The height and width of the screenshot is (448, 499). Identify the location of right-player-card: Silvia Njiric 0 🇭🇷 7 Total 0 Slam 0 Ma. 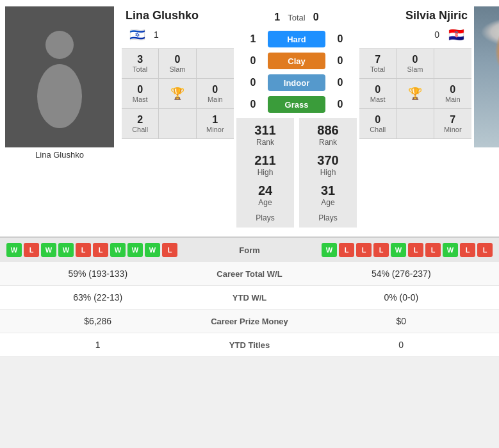
(415, 118).